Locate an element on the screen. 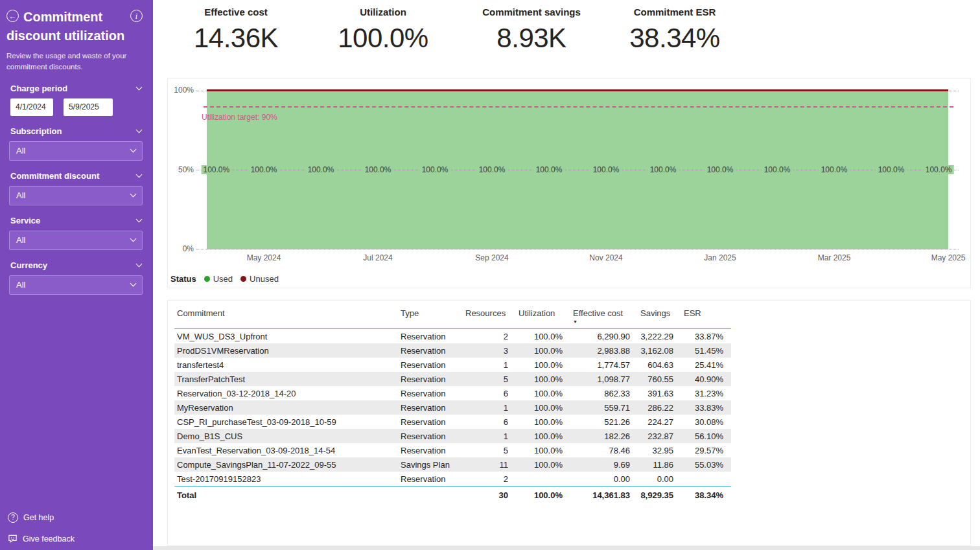 The width and height of the screenshot is (980, 550). filter-header-service: Service is located at coordinates (76, 220).